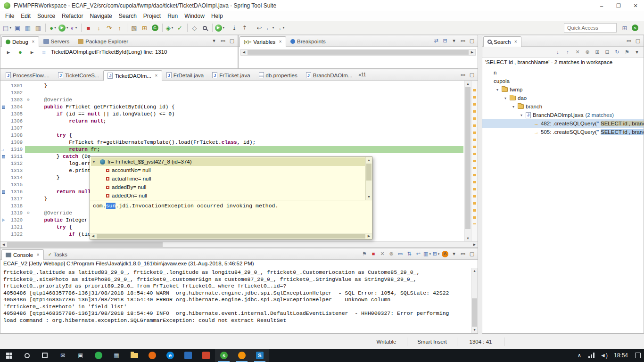 This screenshot has width=644, height=362. Describe the element at coordinates (232, 93) in the screenshot. I see `code-line-1302: 1302` at that location.